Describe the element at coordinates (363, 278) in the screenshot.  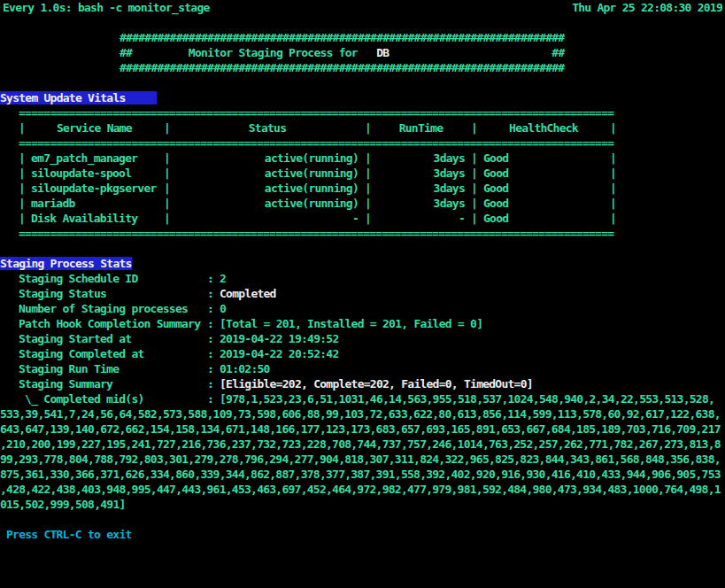
I see `stat-row: Staging Schedule ID: 2` at that location.